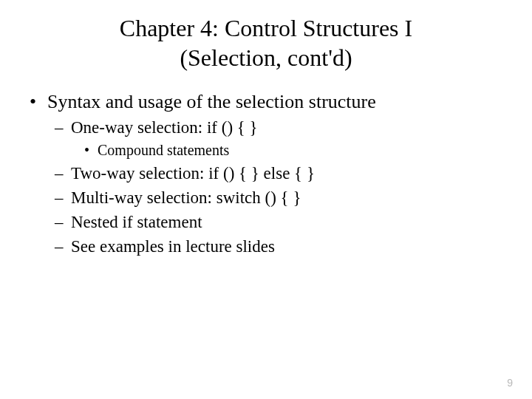 The width and height of the screenshot is (532, 399). I want to click on bullet-level2: –Multi-way selection: switch () { }, so click(279, 198).